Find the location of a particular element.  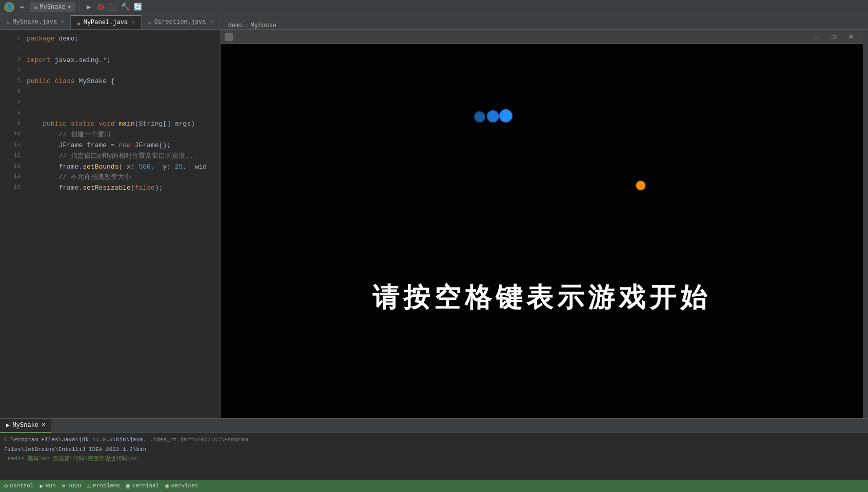

game-window-controls: ─ □ ✕ is located at coordinates (834, 37).